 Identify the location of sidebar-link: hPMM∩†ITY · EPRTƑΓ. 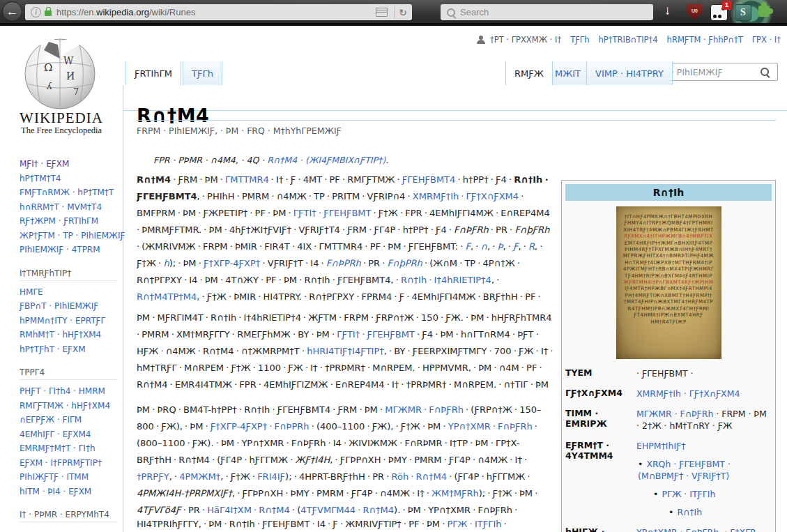
(63, 321).